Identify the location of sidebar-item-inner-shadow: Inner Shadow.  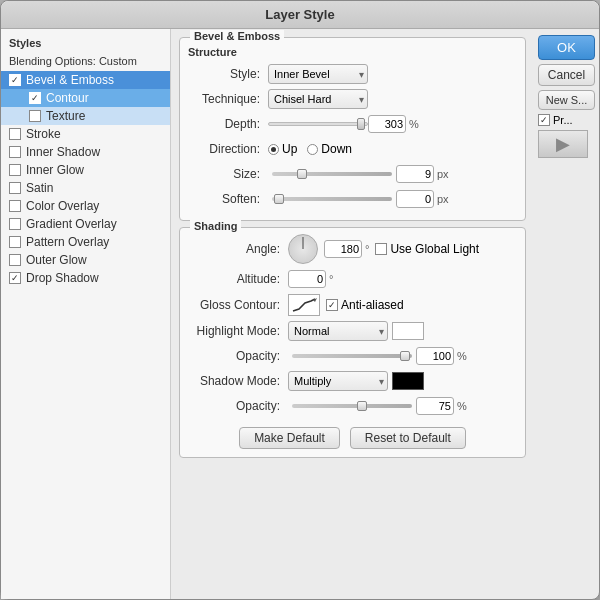
(86, 152).